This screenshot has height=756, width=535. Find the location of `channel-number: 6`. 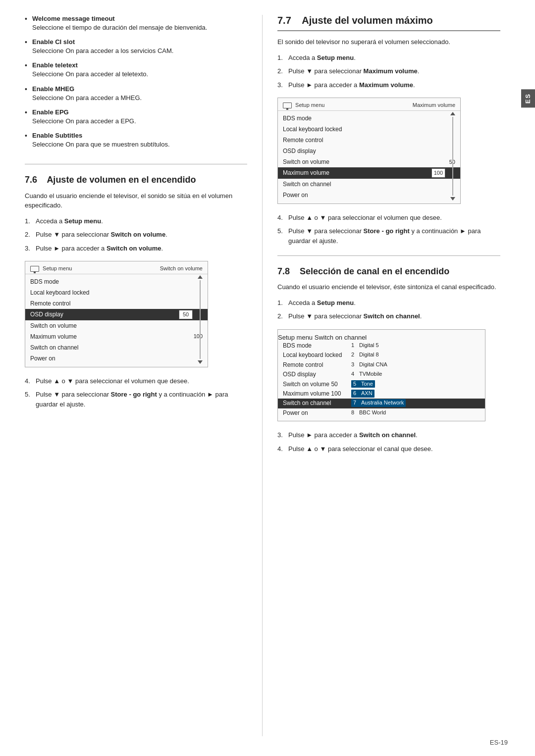

channel-number: 6 is located at coordinates (356, 394).